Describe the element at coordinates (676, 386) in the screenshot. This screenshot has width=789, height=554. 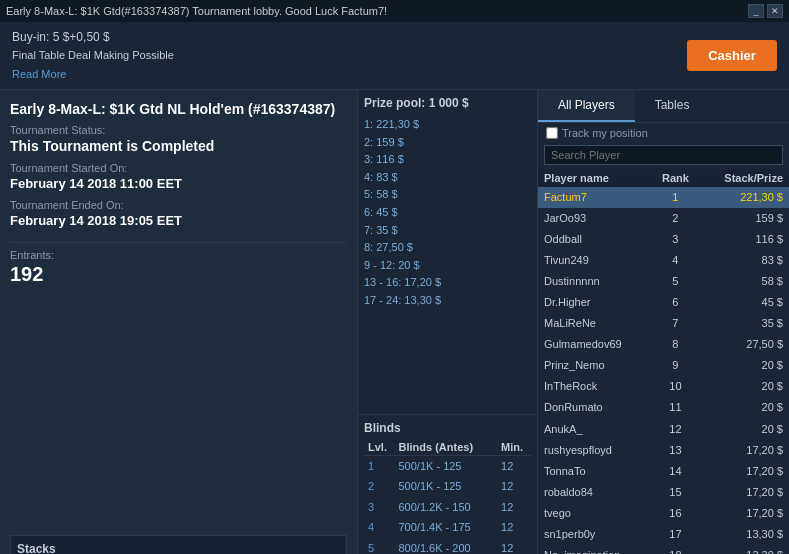
I see `player-rank: 10` at that location.